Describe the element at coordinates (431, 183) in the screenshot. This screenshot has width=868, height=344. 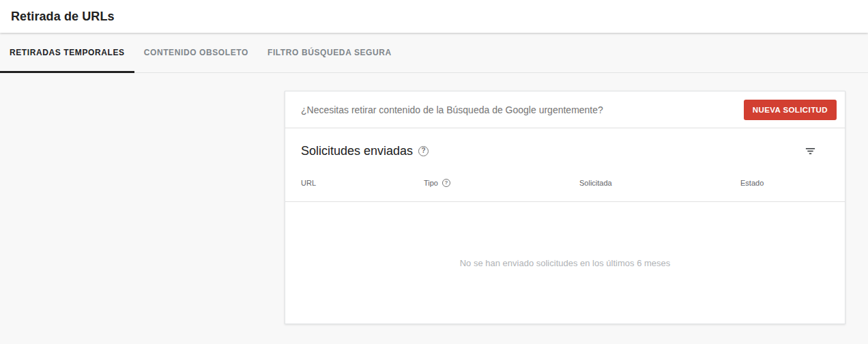
I see `column-header-tipo-label: Tipo` at that location.